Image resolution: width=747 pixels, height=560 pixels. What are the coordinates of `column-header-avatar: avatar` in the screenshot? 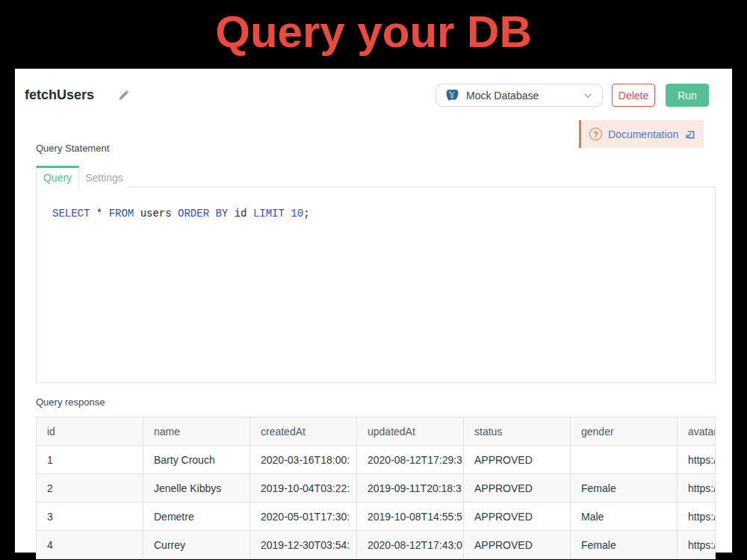 It's located at (696, 432).